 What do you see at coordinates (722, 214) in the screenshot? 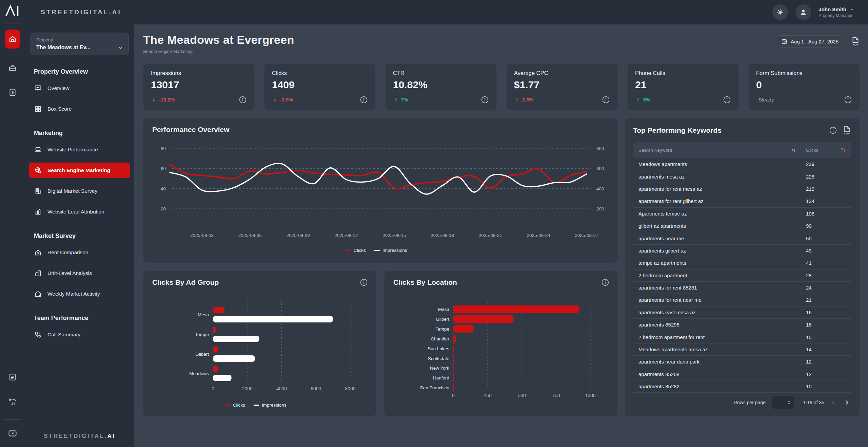
I see `keyword-cell: Apartments tempe az` at bounding box center [722, 214].